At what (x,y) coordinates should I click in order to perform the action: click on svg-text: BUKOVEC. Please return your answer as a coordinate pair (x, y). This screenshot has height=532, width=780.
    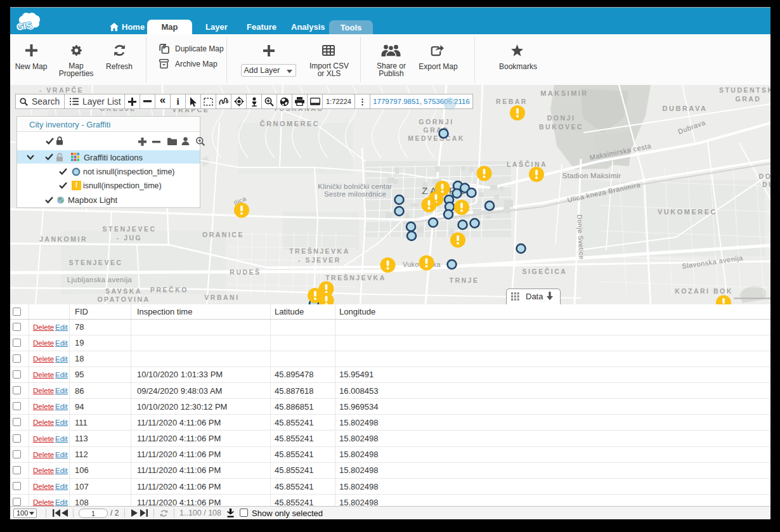
    Looking at the image, I should click on (561, 127).